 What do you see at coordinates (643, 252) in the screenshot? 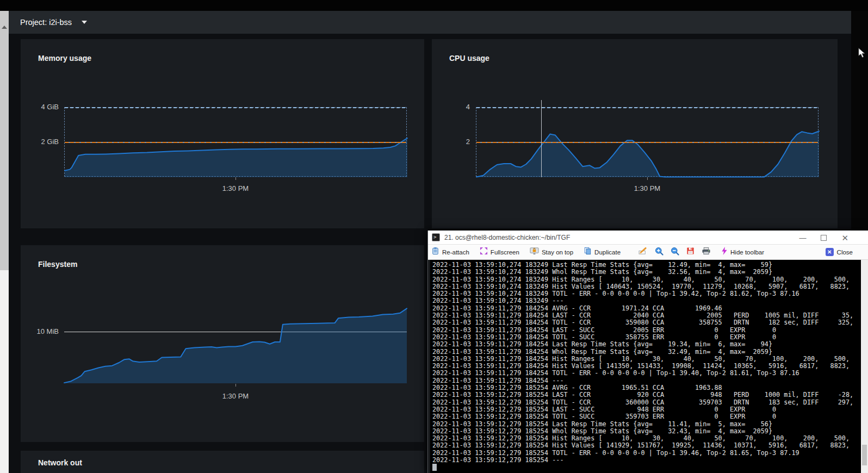
I see `edit-pencil-icon` at bounding box center [643, 252].